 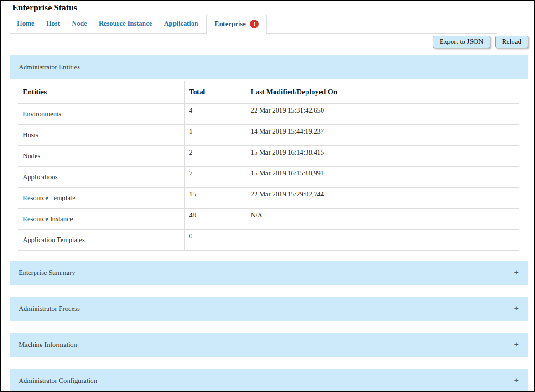 What do you see at coordinates (215, 156) in the screenshot?
I see `entity-total: 2` at bounding box center [215, 156].